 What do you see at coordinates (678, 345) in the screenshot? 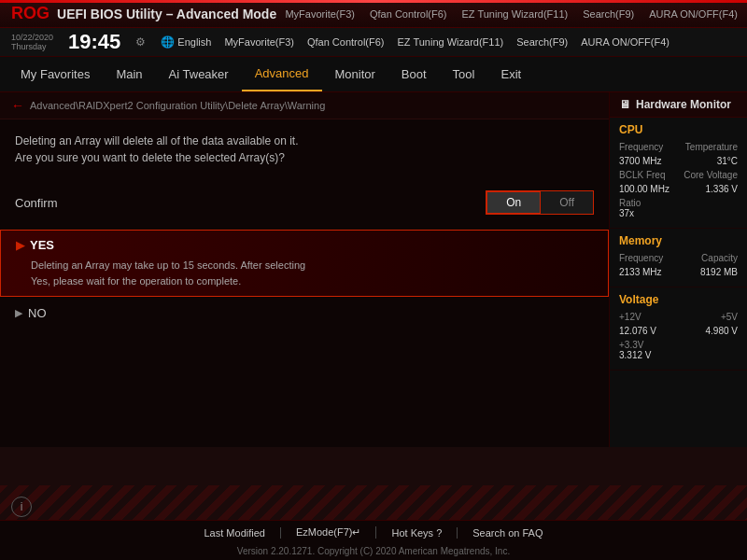
I see `hw-v33-label: +3.3V` at bounding box center [678, 345].